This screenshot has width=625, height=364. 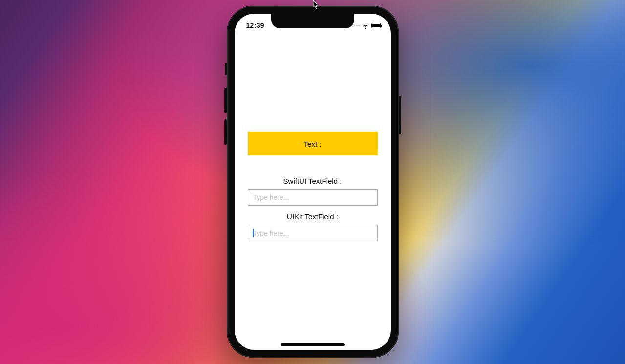 What do you see at coordinates (400, 115) in the screenshot?
I see `power-button` at bounding box center [400, 115].